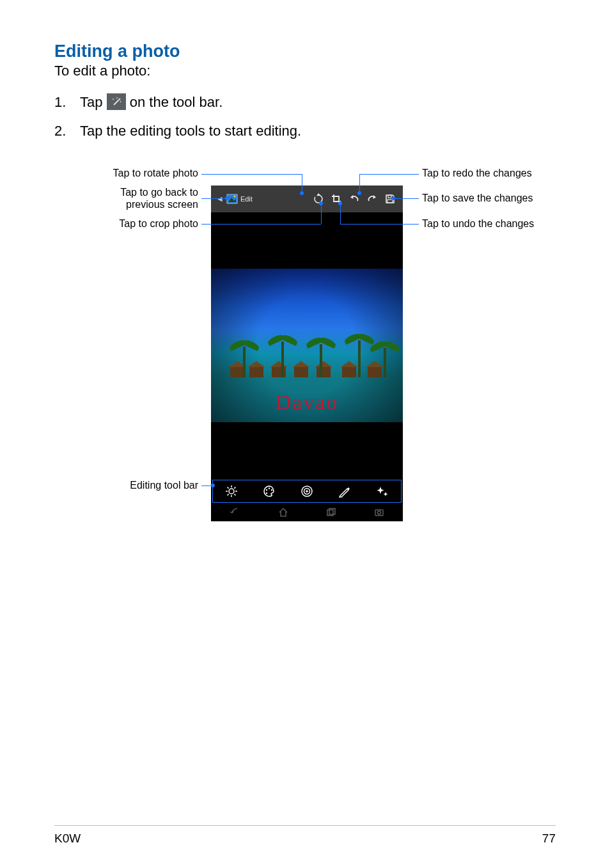  What do you see at coordinates (159, 192) in the screenshot?
I see `callout-back-line1: Tap to go back to` at bounding box center [159, 192].